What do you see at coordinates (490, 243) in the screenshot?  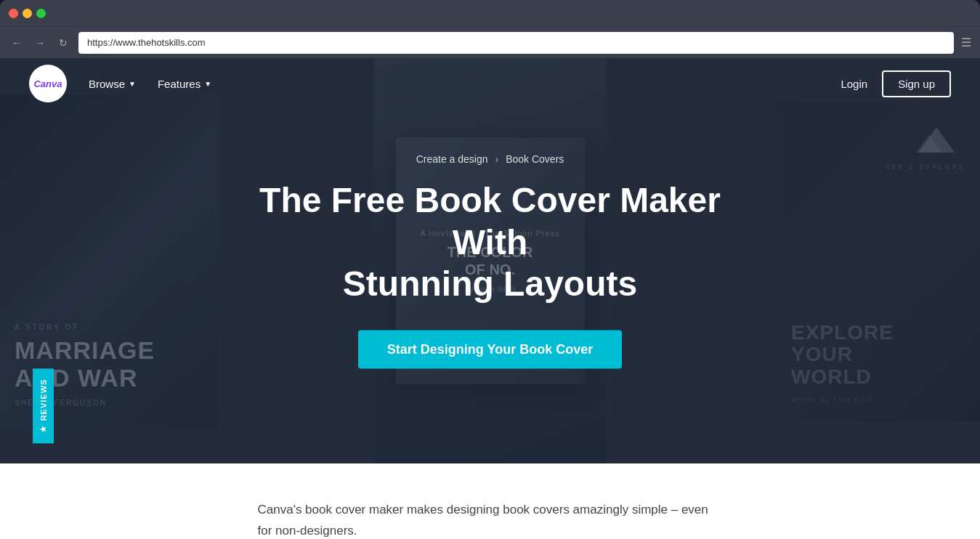 I see `hero-title: The Free Book Cover Maker With Stunning …` at bounding box center [490, 243].